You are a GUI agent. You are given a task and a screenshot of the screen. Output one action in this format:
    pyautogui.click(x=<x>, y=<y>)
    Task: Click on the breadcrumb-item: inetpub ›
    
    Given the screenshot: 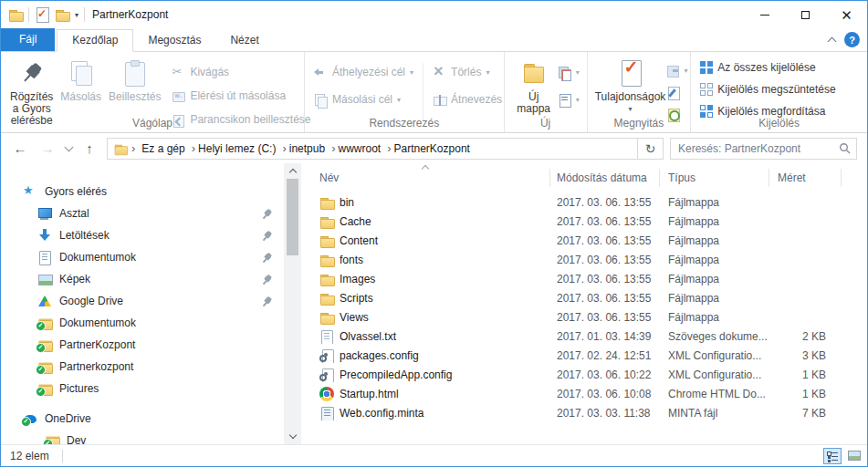 What is the action you would take?
    pyautogui.click(x=311, y=148)
    